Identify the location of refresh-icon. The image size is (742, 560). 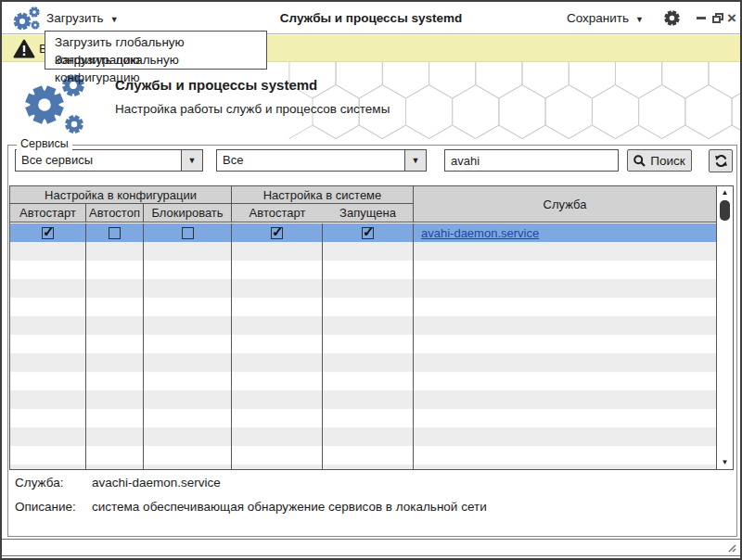
(722, 161).